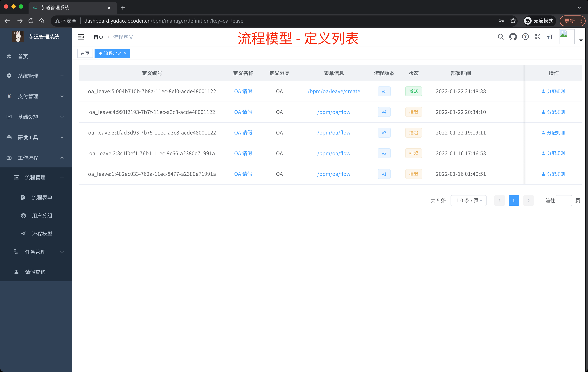 This screenshot has height=372, width=588. I want to click on svg-text: T, so click(551, 37).